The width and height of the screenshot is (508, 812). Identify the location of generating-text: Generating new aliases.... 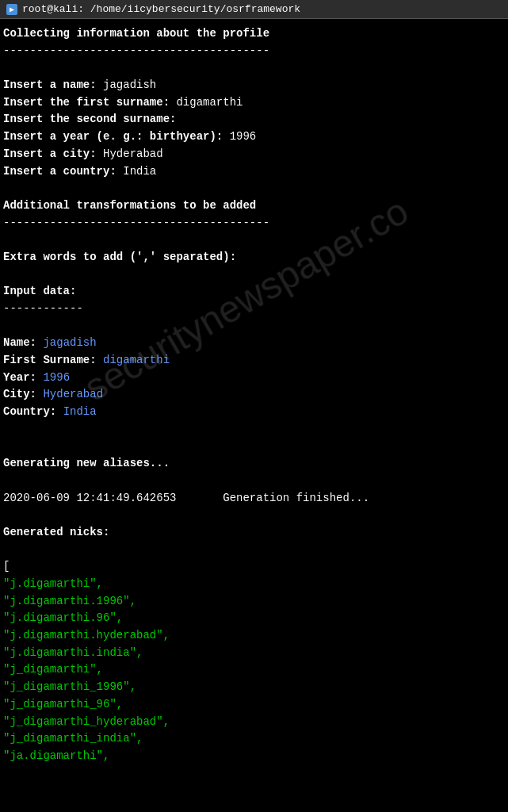
(86, 463).